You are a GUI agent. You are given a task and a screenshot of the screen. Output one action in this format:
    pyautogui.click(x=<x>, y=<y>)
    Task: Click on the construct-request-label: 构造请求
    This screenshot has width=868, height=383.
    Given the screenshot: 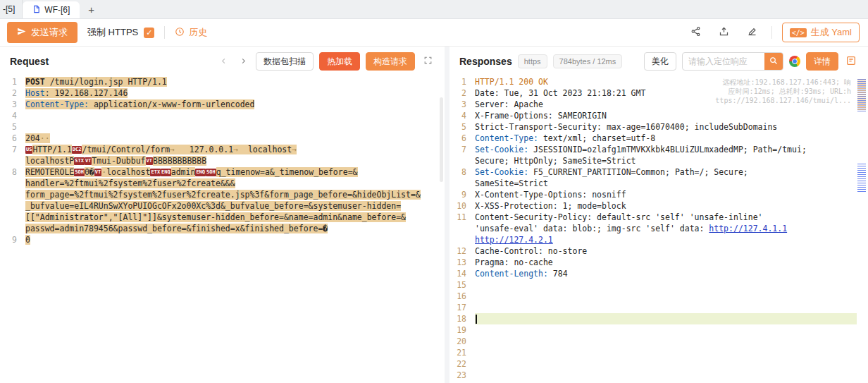 What is the action you would take?
    pyautogui.click(x=390, y=62)
    